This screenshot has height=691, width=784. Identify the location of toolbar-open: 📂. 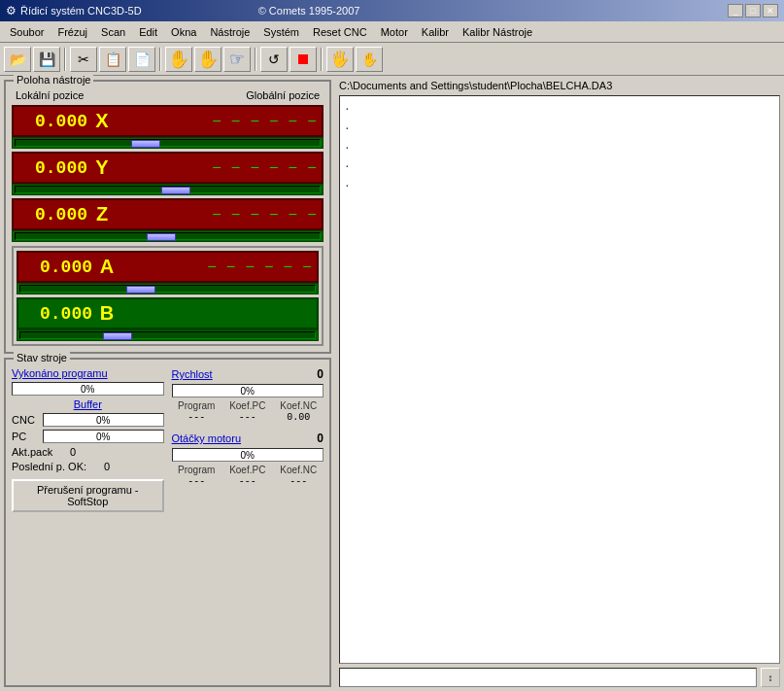
(17, 59).